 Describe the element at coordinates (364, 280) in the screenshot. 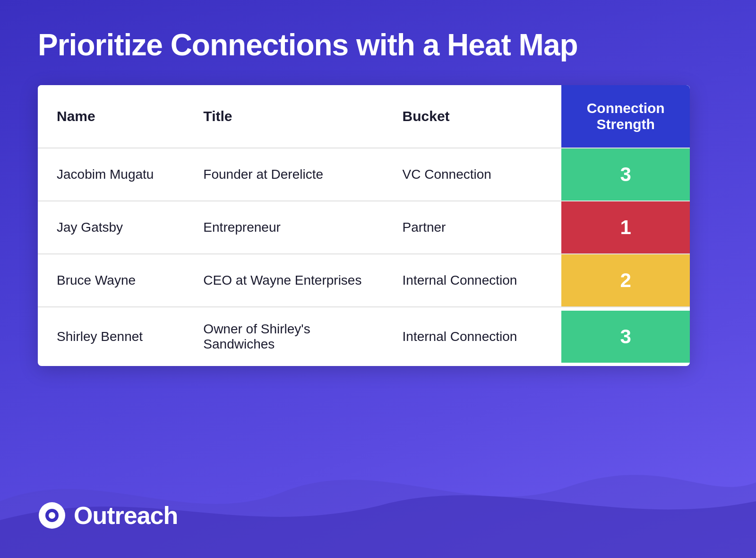

I see `table-row: Bruce WayneCEO at Wayne EnterprisesInter…` at that location.